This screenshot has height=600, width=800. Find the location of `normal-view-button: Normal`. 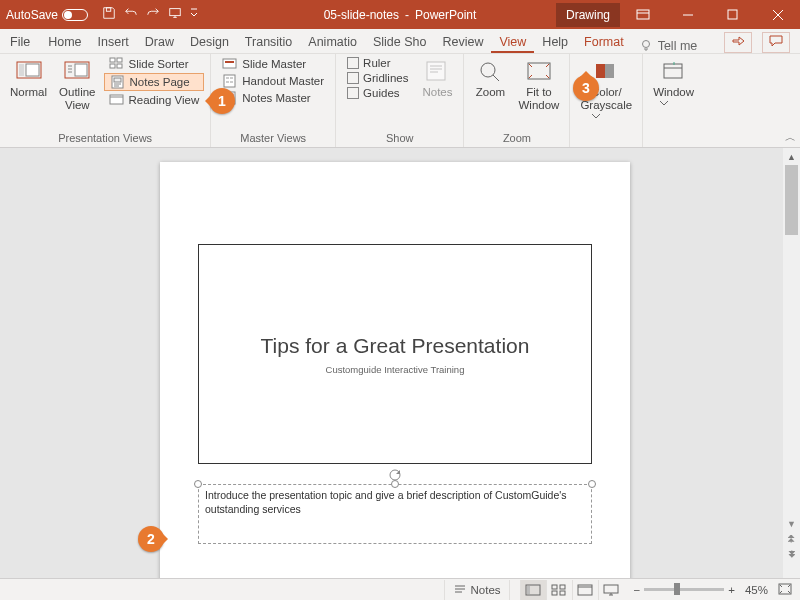

normal-view-button: Normal is located at coordinates (28, 78).